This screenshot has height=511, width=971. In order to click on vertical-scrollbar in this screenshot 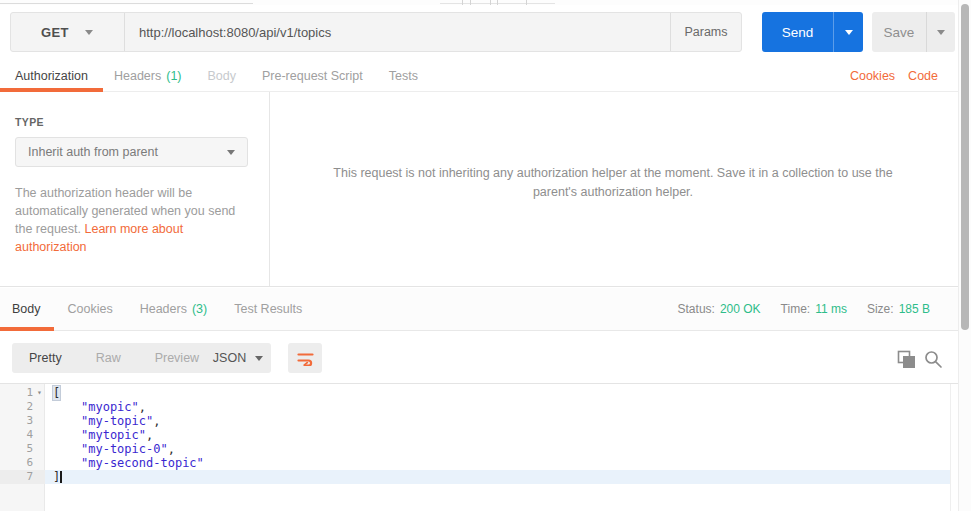, I will do `click(964, 256)`.